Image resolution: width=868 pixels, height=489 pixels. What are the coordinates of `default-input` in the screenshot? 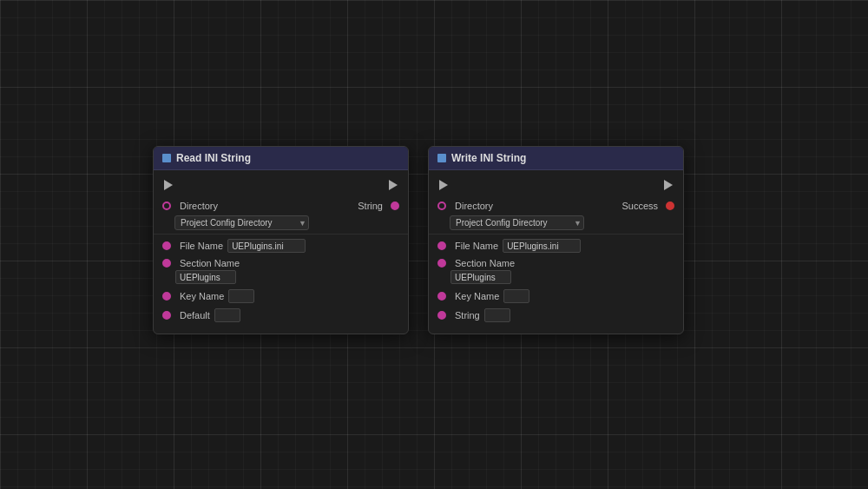 It's located at (227, 315).